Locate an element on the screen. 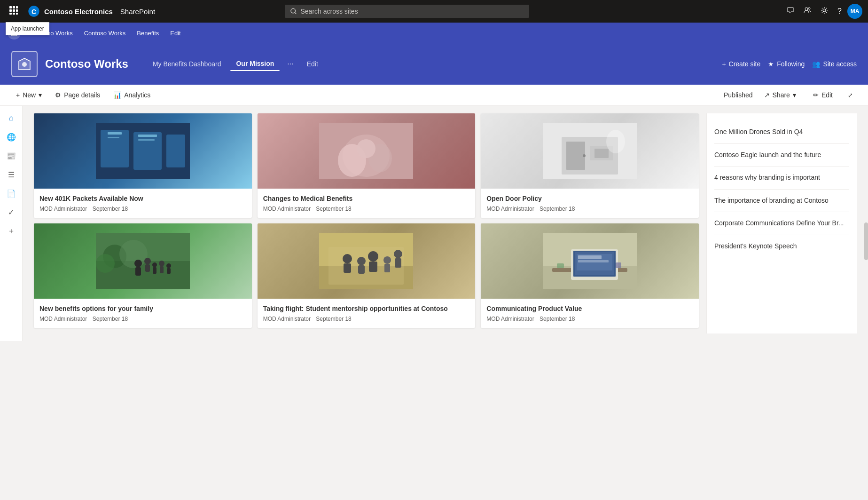  news-list-item-5: President's Keynote Speech is located at coordinates (782, 246).